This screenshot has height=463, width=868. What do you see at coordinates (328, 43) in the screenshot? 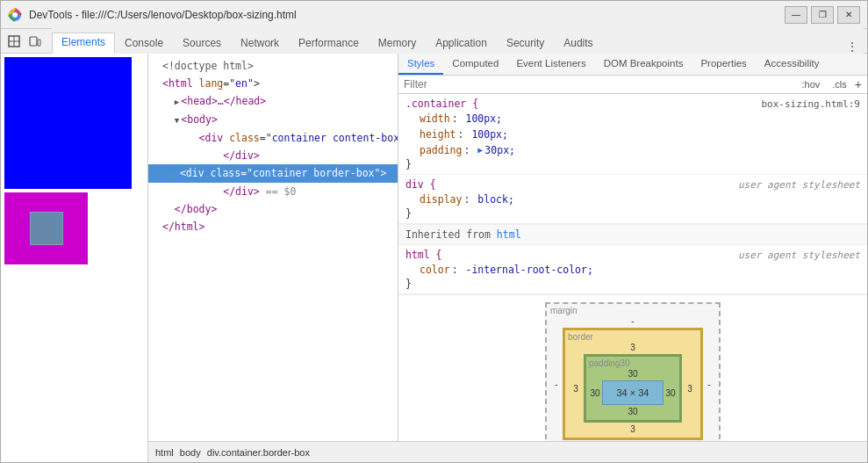
I see `tab-performance: Performance` at bounding box center [328, 43].